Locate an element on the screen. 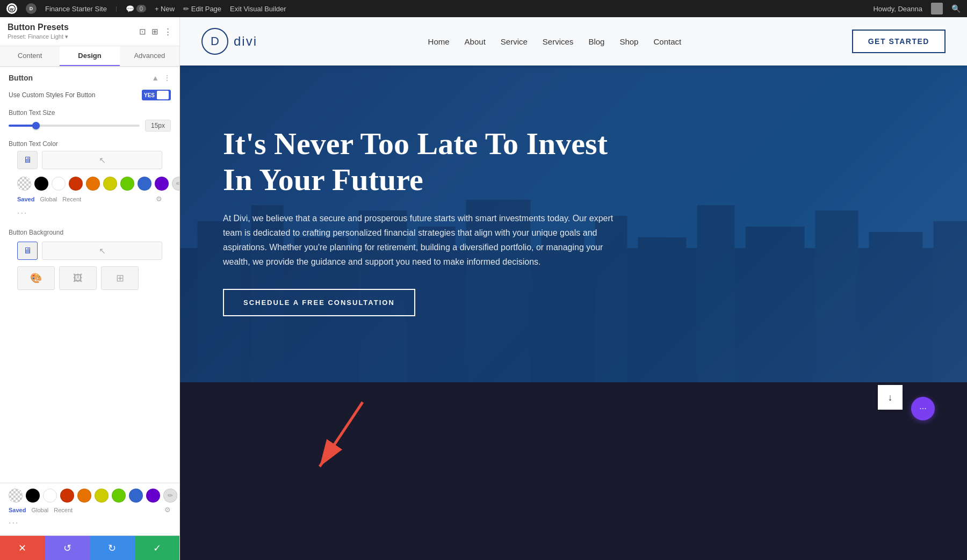 Image resolution: width=967 pixels, height=560 pixels. palette-tag-saved: Saved is located at coordinates (26, 199).